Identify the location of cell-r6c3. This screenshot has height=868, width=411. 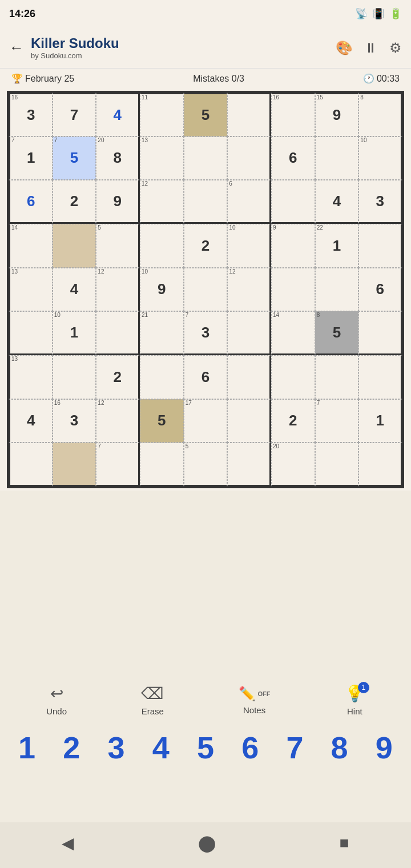
(118, 333).